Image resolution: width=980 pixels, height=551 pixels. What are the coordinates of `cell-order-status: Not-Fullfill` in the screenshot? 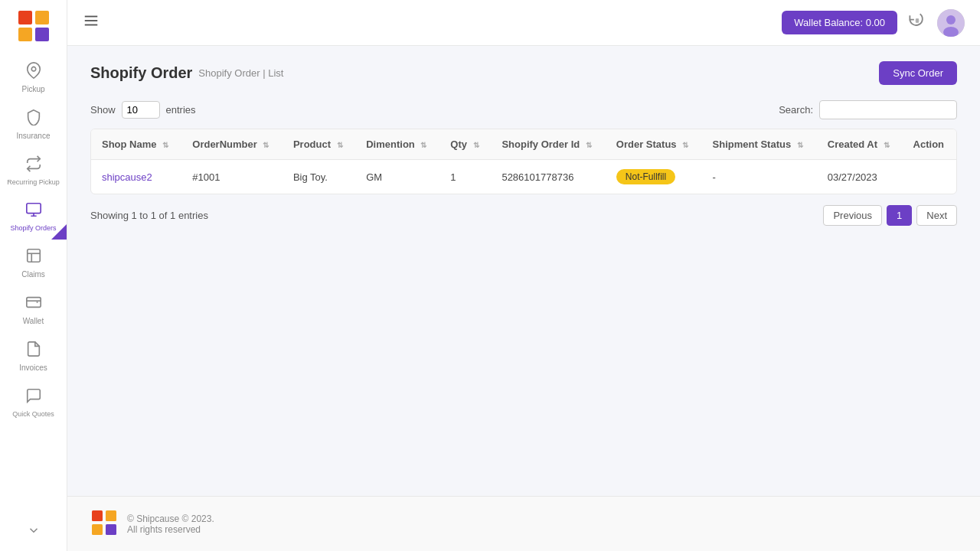 It's located at (654, 178).